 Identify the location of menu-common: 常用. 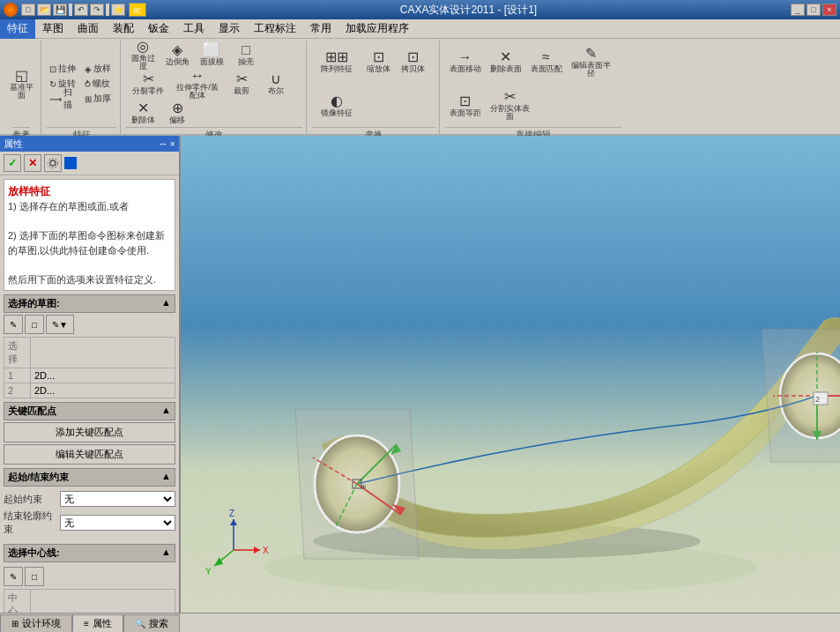
(321, 29).